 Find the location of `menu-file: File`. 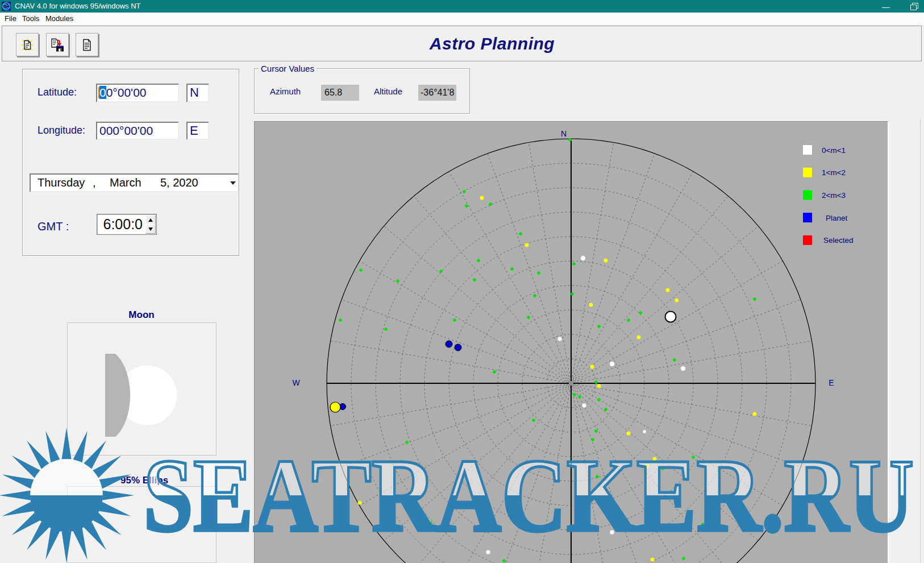

menu-file: File is located at coordinates (10, 19).